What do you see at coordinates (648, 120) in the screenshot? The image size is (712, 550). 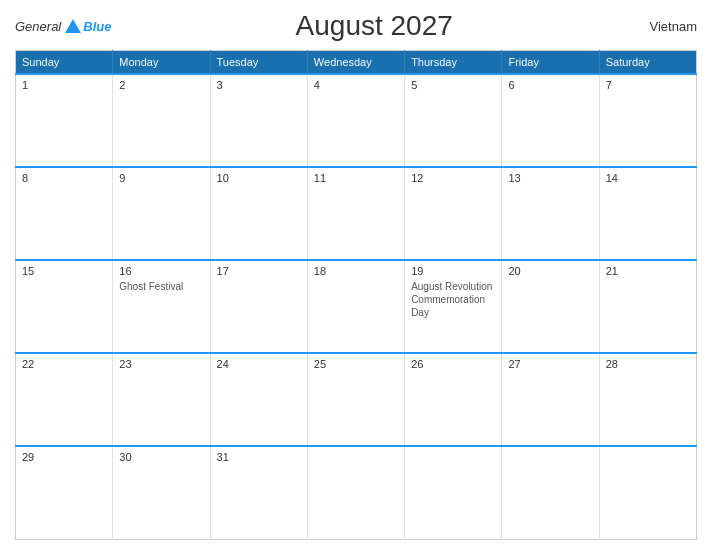 I see `calendar-cell: 7` at bounding box center [648, 120].